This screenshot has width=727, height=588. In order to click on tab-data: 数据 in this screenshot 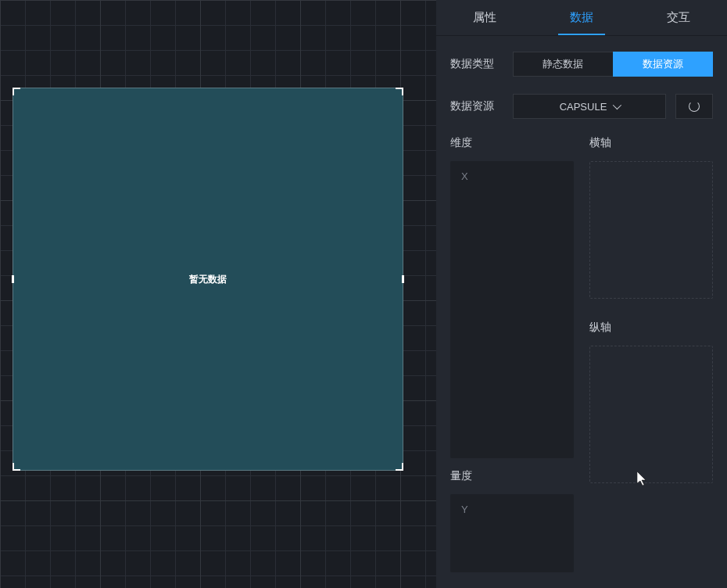, I will do `click(582, 17)`.